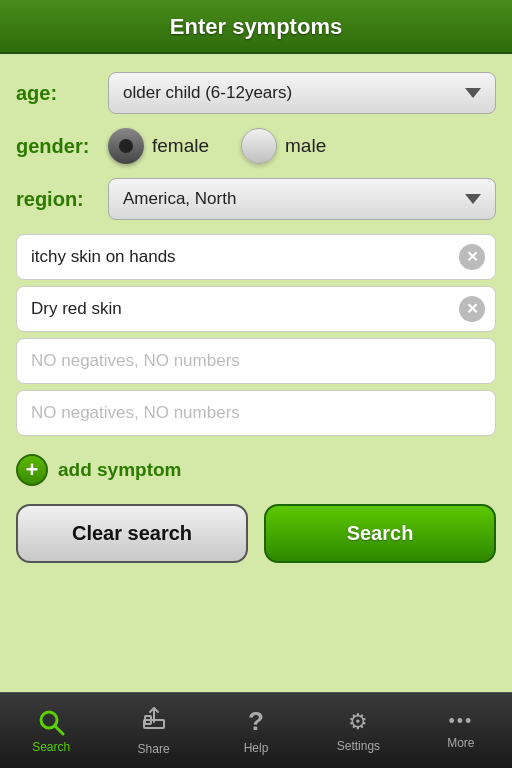  Describe the element at coordinates (256, 26) in the screenshot. I see `page-title: Enter symptoms` at that location.